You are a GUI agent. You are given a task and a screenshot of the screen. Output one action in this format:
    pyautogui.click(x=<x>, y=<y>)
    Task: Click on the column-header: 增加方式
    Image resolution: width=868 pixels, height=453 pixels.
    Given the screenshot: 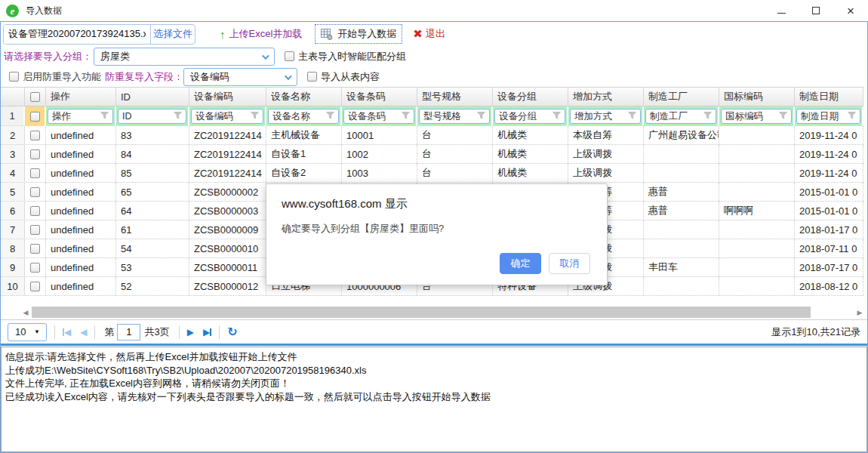 What is the action you would take?
    pyautogui.click(x=606, y=97)
    